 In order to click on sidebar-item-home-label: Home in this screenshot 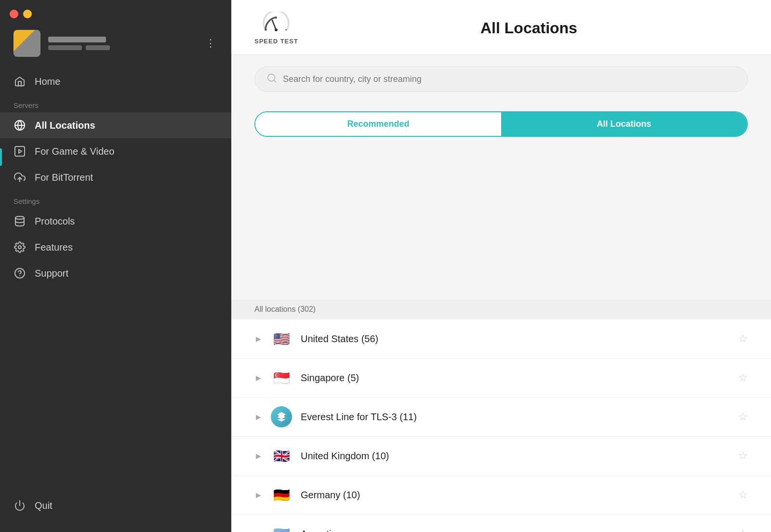, I will do `click(47, 82)`.